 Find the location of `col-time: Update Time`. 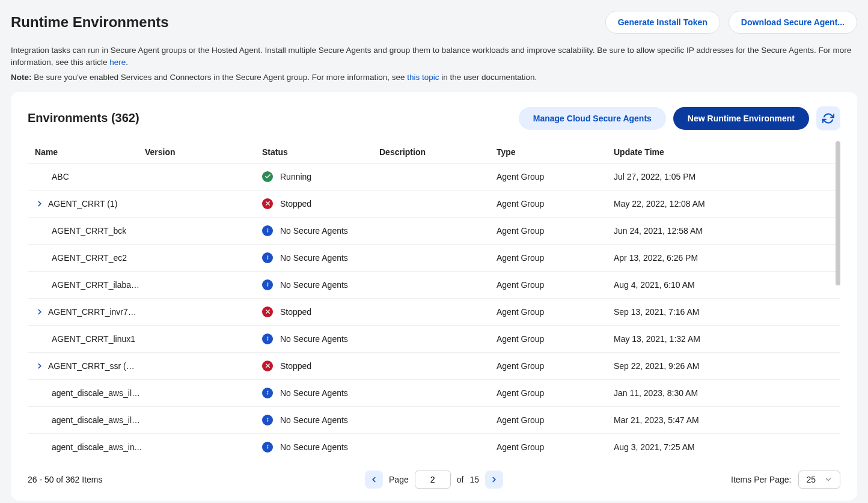

col-time: Update Time is located at coordinates (727, 152).